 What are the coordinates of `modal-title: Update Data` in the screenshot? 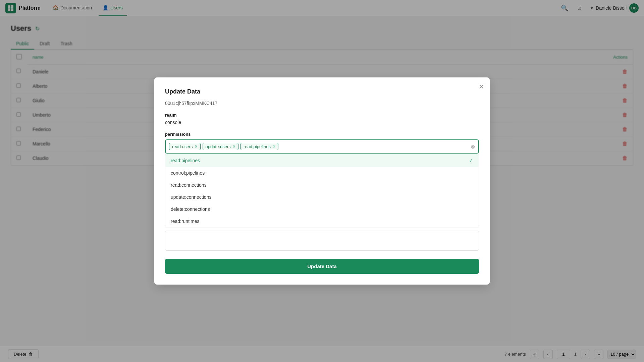 It's located at (322, 92).